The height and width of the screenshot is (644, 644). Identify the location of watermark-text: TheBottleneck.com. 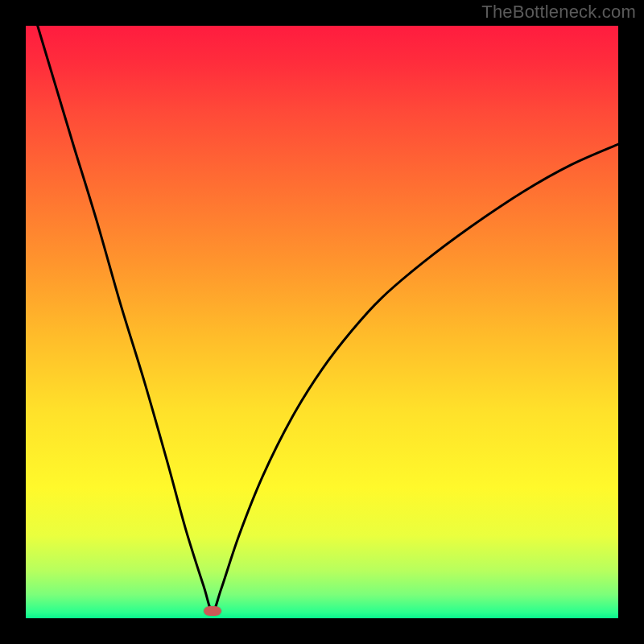
(559, 12).